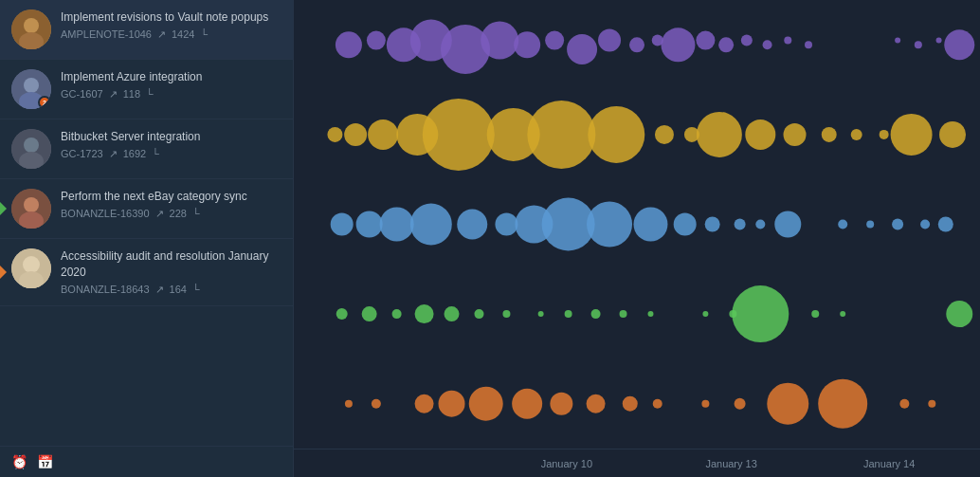 The image size is (980, 477). What do you see at coordinates (159, 290) in the screenshot?
I see `external-link-icon-5: ↗` at bounding box center [159, 290].